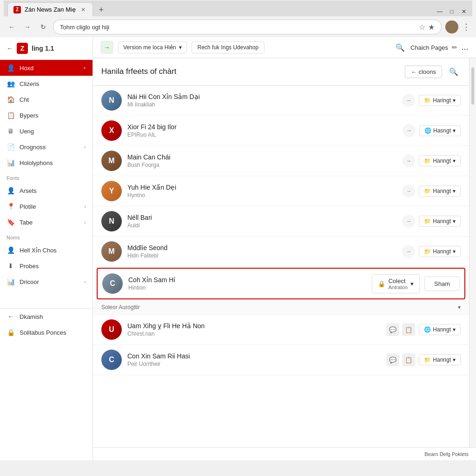 The image size is (476, 476). I want to click on sidebar-item-dkamish: ← Dkamish, so click(46, 317).